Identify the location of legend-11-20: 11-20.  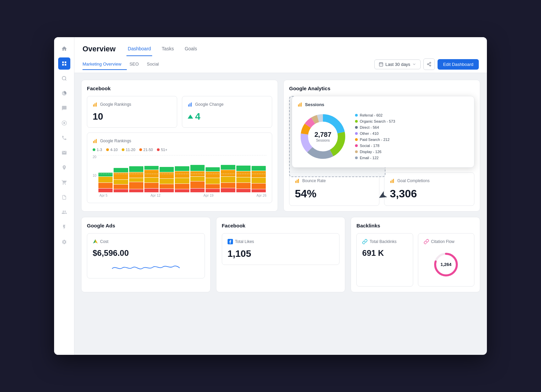
(128, 150).